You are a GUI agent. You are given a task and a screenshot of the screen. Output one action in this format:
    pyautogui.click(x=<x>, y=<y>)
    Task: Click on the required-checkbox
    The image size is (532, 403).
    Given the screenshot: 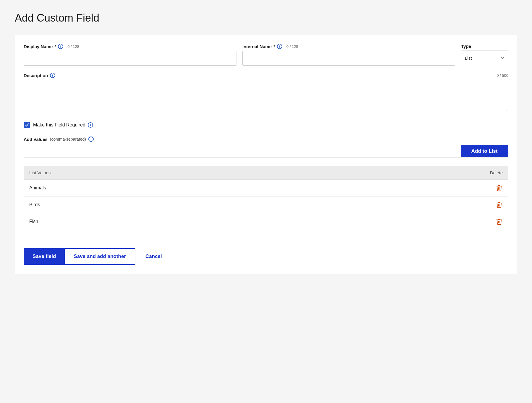 What is the action you would take?
    pyautogui.click(x=27, y=125)
    